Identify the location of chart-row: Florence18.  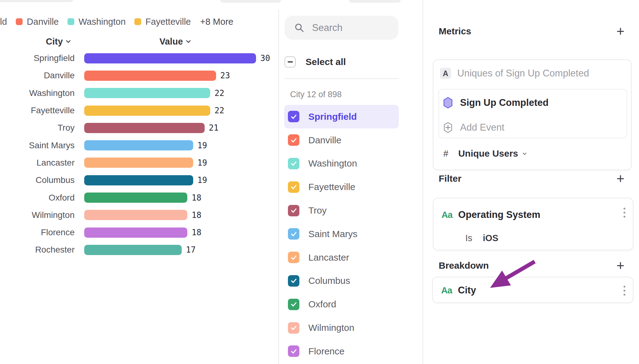
(139, 232).